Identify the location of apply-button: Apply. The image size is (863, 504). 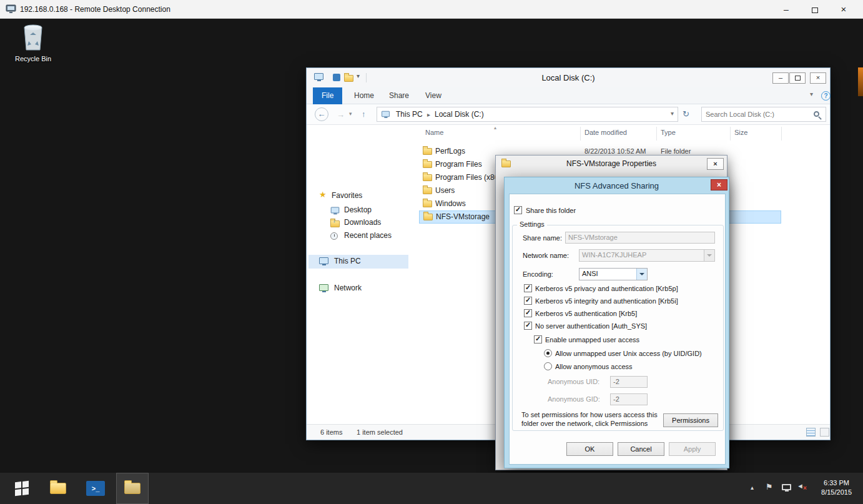
(692, 449).